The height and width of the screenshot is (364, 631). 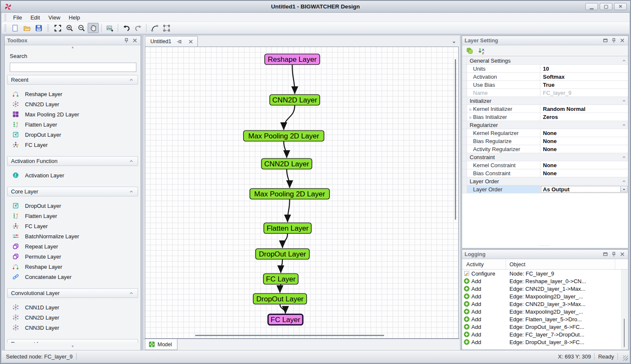 I want to click on toolbox-item-reshape-layer: Reshape Layer, so click(x=73, y=267).